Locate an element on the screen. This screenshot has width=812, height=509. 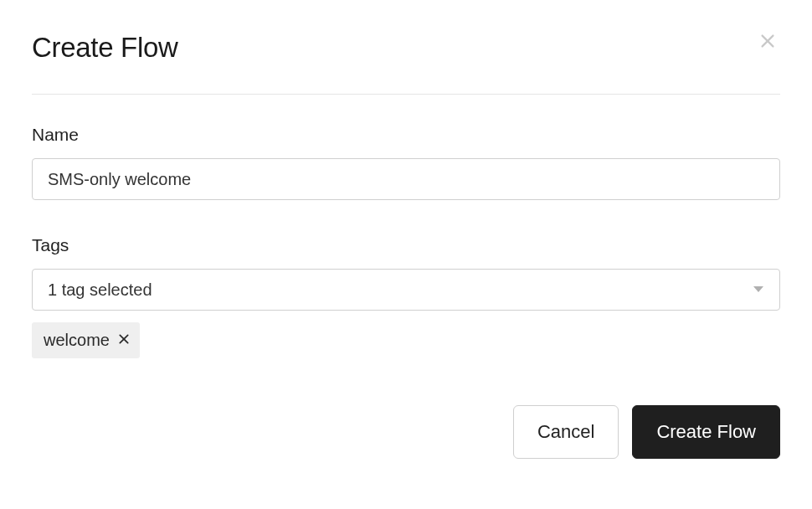
remove-icon is located at coordinates (124, 340).